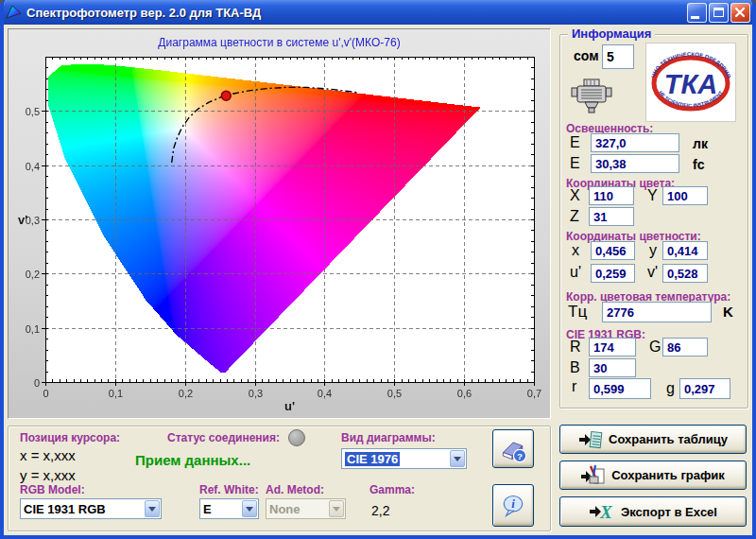 Image resolution: width=756 pixels, height=539 pixels. I want to click on chroma-y-input, so click(685, 251).